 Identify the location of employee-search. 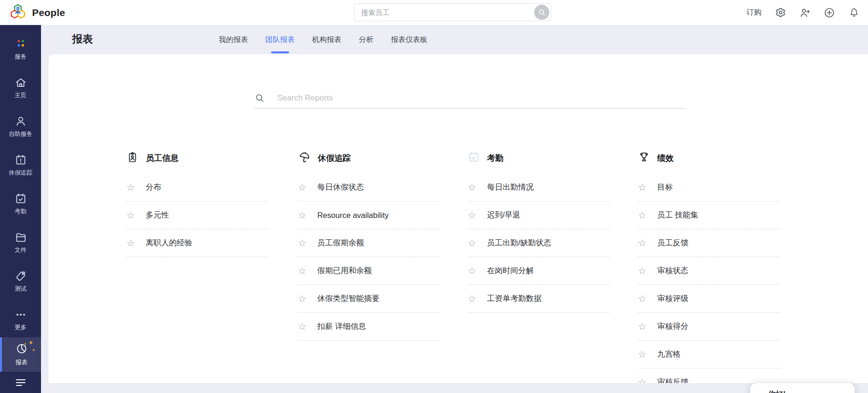
(453, 12).